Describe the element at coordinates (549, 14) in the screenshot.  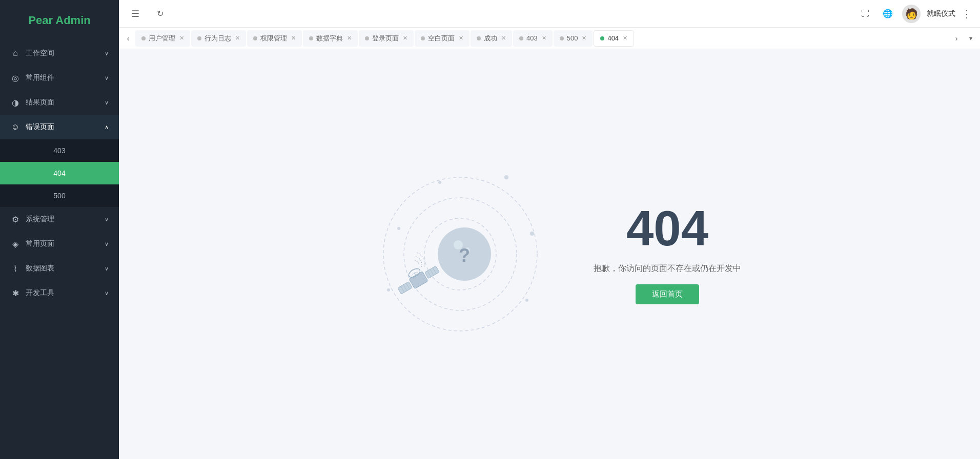
I see `header: ☰ ↻ ⛶ 🌐 🧑 就眠仪式 ⋮` at that location.